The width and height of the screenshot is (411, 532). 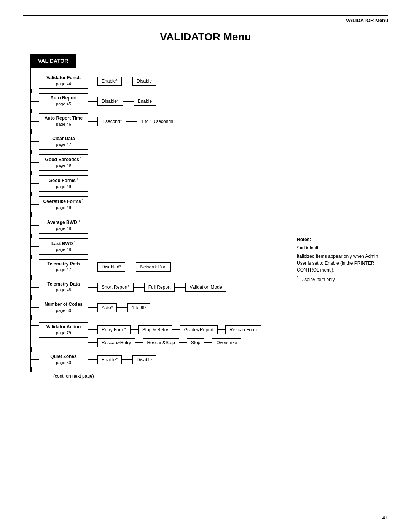 I want to click on notes-line-2: Italicized items appear only when Admin …, so click(x=342, y=263).